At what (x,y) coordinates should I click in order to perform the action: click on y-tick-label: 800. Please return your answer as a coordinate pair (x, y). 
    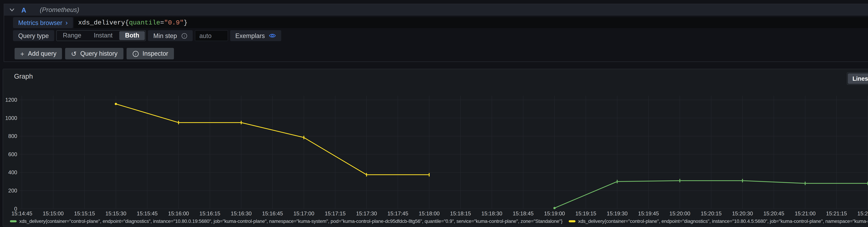
    Looking at the image, I should click on (13, 136).